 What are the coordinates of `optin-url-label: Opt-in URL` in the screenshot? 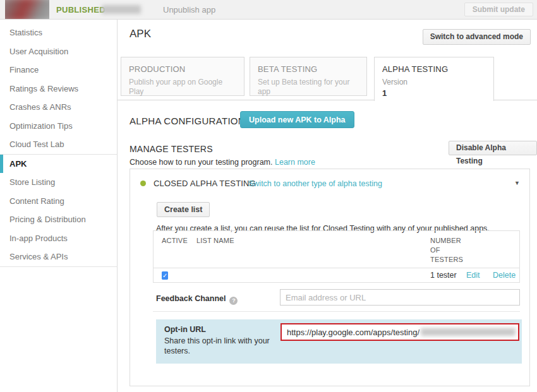 It's located at (185, 330).